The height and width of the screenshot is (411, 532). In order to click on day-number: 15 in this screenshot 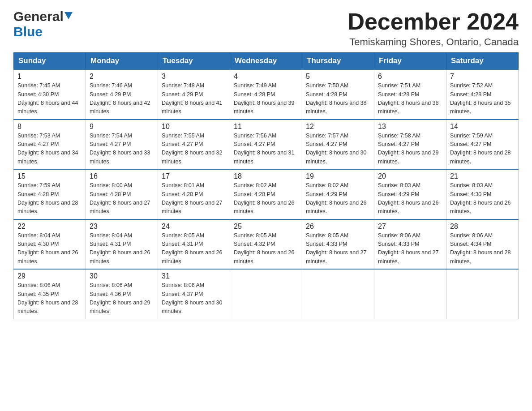, I will do `click(50, 176)`.